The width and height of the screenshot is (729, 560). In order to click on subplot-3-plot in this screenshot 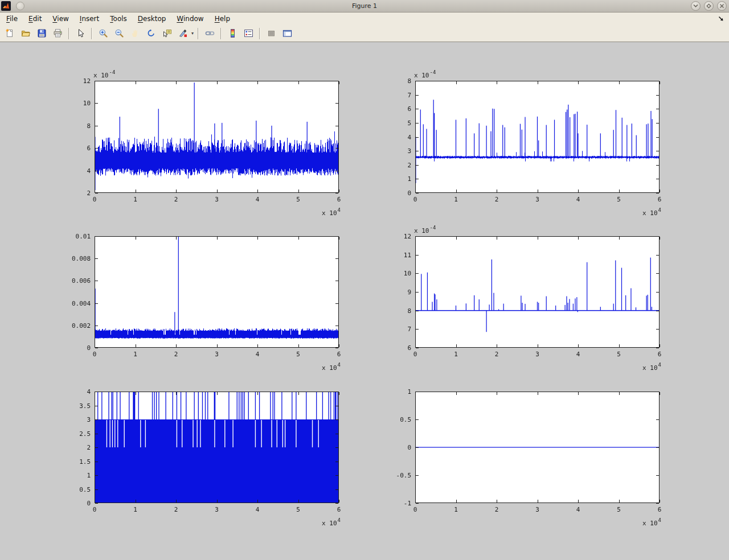, I will do `click(203, 299)`.